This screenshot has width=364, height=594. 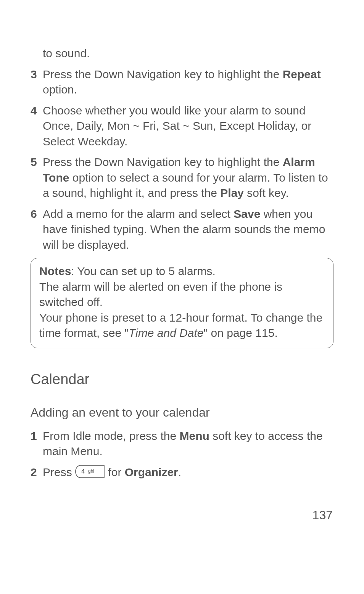 What do you see at coordinates (188, 53) in the screenshot?
I see `step-text: to sound.` at bounding box center [188, 53].